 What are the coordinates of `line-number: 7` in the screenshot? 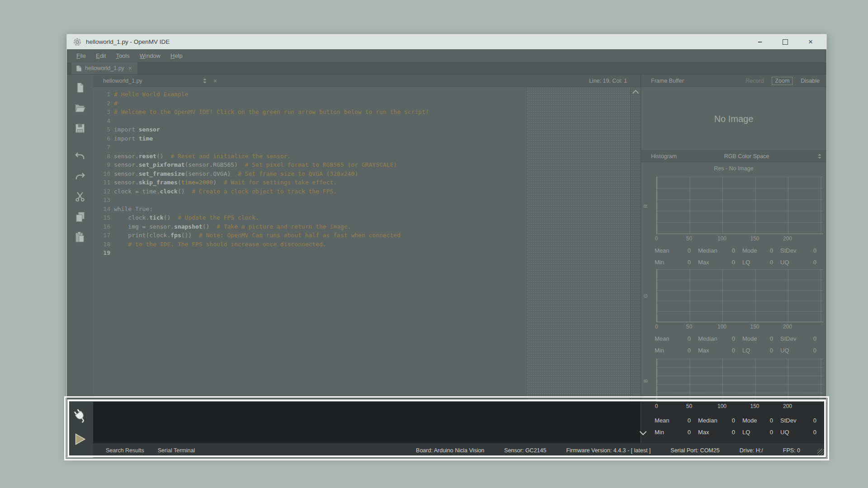 It's located at (102, 147).